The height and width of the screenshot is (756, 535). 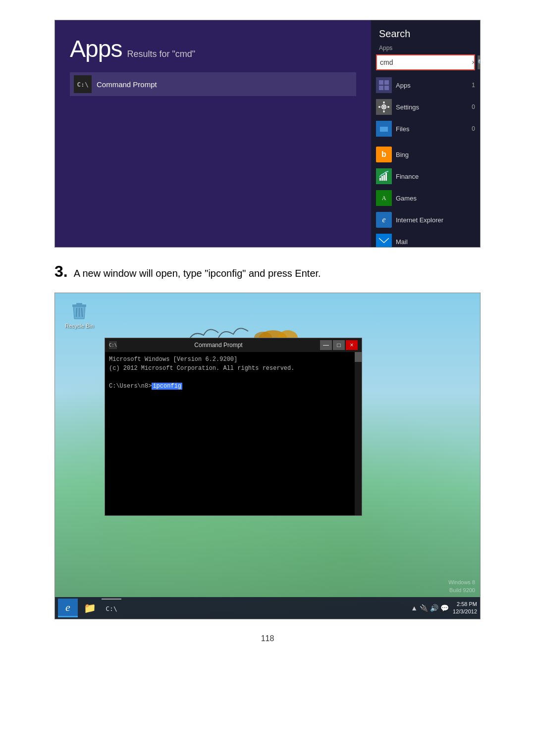 I want to click on settings-filter-count: 0, so click(x=472, y=107).